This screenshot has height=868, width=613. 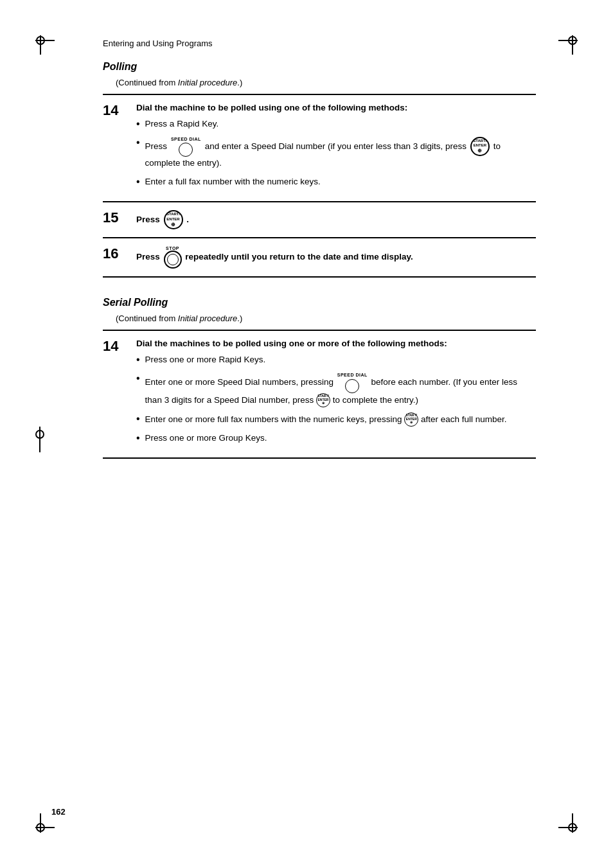 What do you see at coordinates (326, 319) in the screenshot?
I see `serial-polling-continued: (Continued from Initial procedure.)` at bounding box center [326, 319].